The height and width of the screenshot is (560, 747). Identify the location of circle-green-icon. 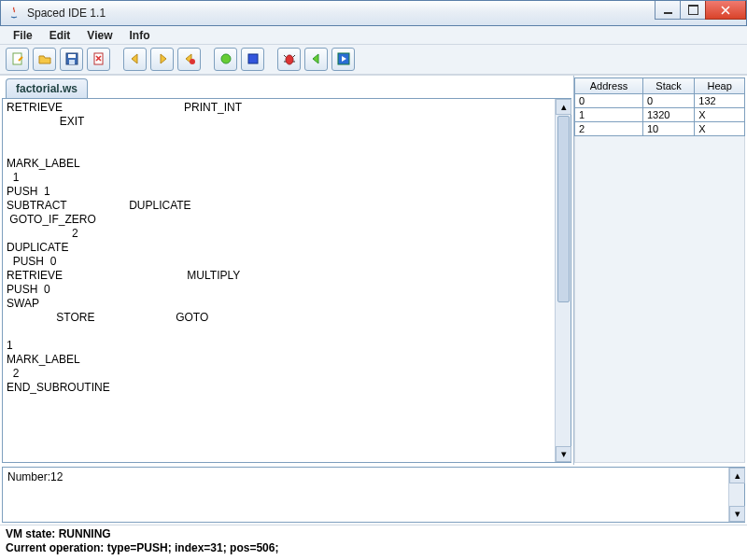
(226, 60).